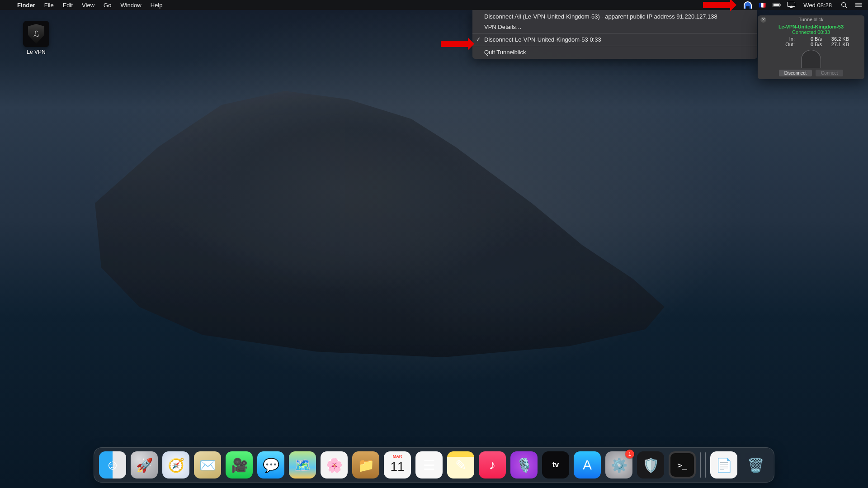 The image size is (868, 488). What do you see at coordinates (763, 20) in the screenshot?
I see `close-icon: ✕` at bounding box center [763, 20].